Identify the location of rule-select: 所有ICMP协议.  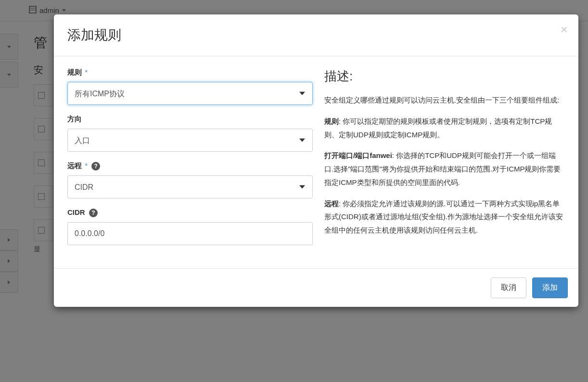
(190, 93).